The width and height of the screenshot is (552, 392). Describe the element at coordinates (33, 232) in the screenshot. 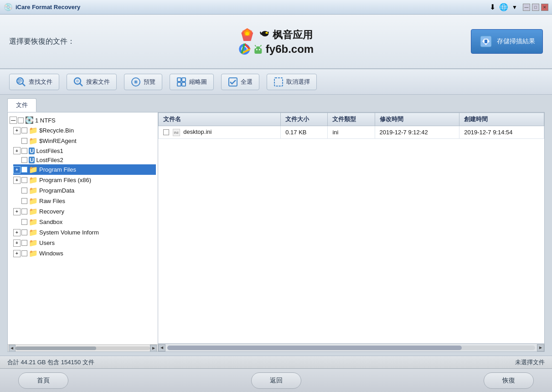

I see `folder-icon-systemvolume: 📁` at that location.